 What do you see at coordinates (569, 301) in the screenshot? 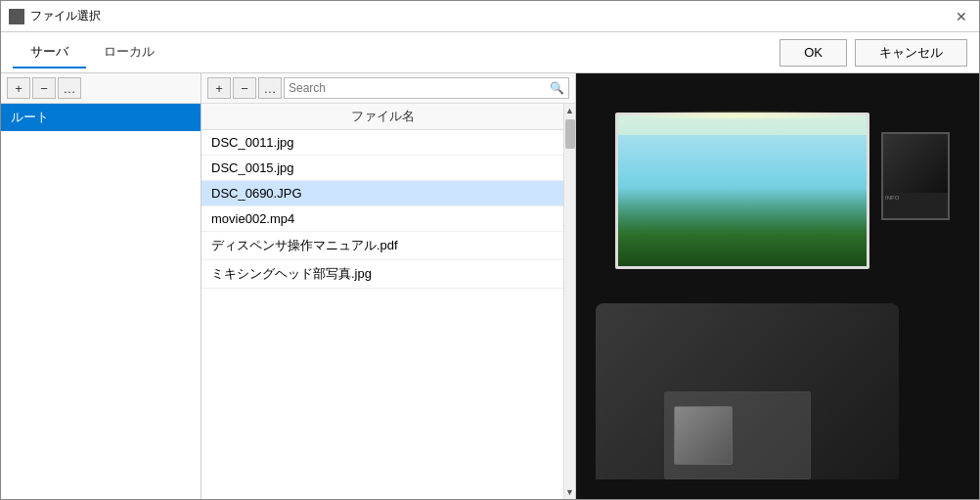
I see `scrollbar: ▲ ▼` at bounding box center [569, 301].